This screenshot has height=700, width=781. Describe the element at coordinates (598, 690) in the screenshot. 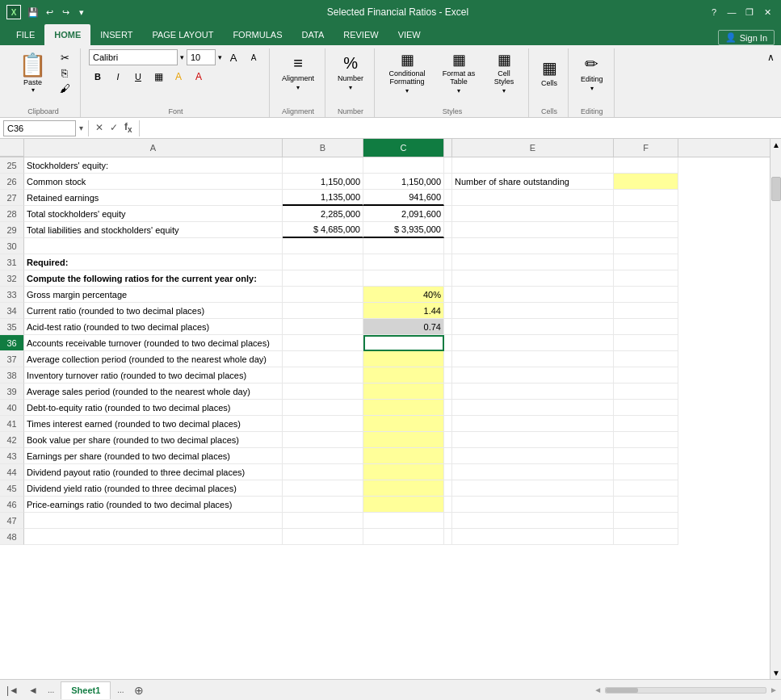

I see `scroll-left-btn: ◄` at that location.